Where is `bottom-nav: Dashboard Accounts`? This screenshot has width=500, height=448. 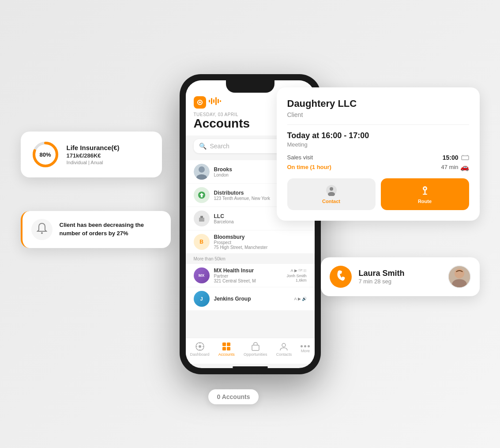 bottom-nav: Dashboard Accounts is located at coordinates (250, 350).